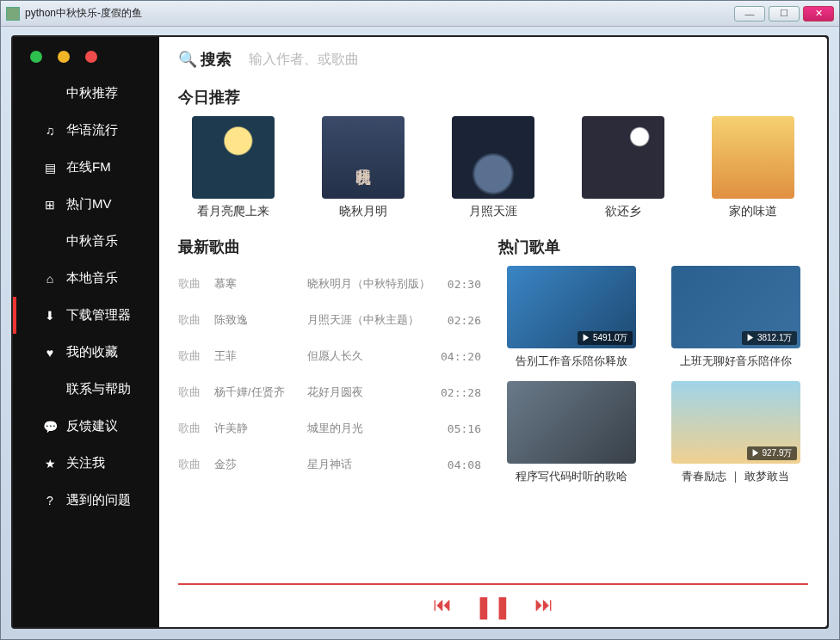 The width and height of the screenshot is (840, 640). Describe the element at coordinates (753, 212) in the screenshot. I see `recommend-title: 家的味道` at that location.